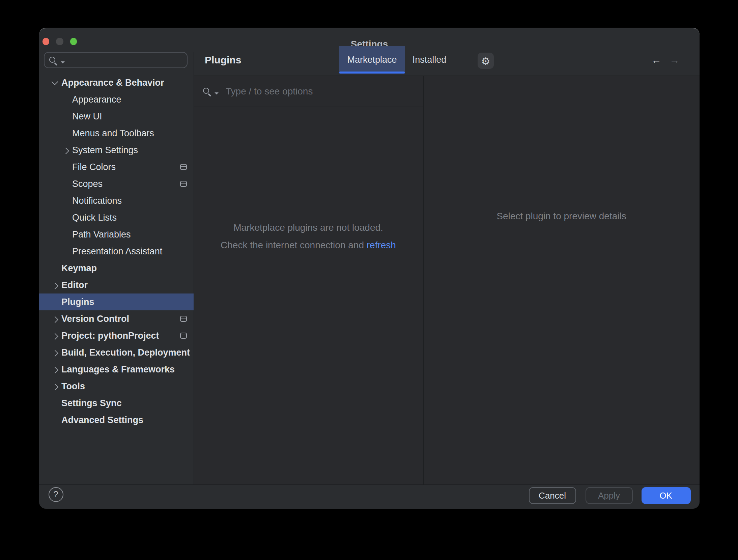  What do you see at coordinates (486, 61) in the screenshot?
I see `gear-icon: ⚙` at bounding box center [486, 61].